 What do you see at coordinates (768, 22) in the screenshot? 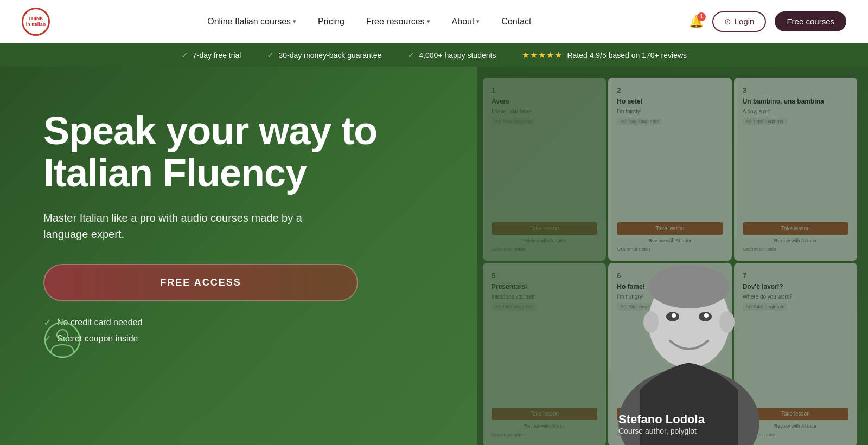
I see `header-actions: 🔔 1 ⊙ Login Free courses` at bounding box center [768, 22].